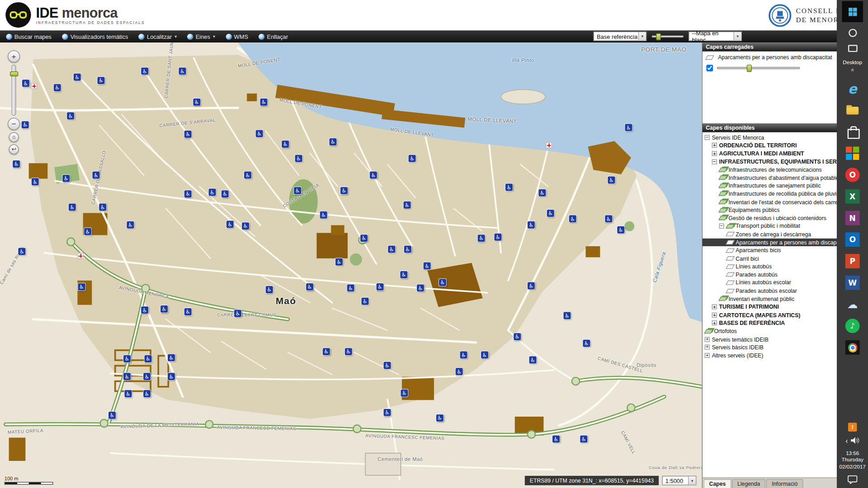 The height and width of the screenshot is (488, 868). Describe the element at coordinates (274, 37) in the screenshot. I see `toolbar-button-enlla-ar: Enllaçar` at that location.